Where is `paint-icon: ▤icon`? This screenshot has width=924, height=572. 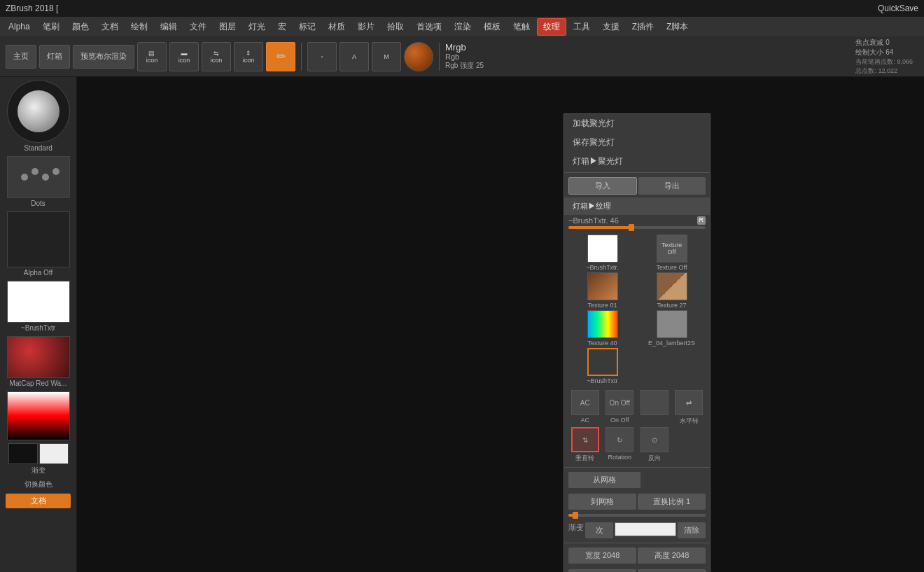 paint-icon: ▤icon is located at coordinates (152, 57).